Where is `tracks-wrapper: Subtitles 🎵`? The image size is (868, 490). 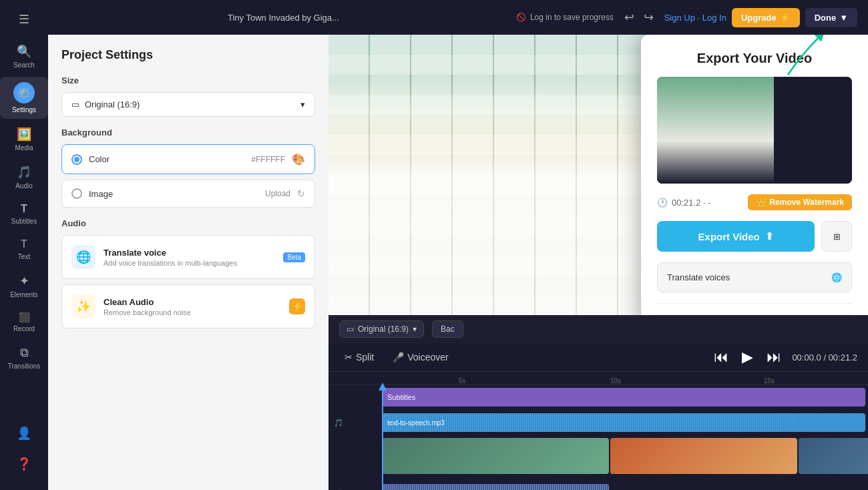
tracks-wrapper: Subtitles 🎵 is located at coordinates (598, 438).